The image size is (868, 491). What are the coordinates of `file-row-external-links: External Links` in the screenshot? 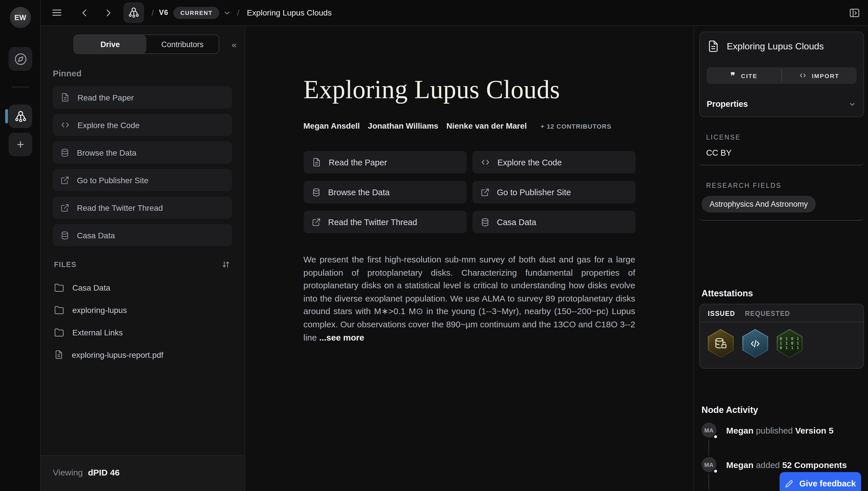 It's located at (143, 332).